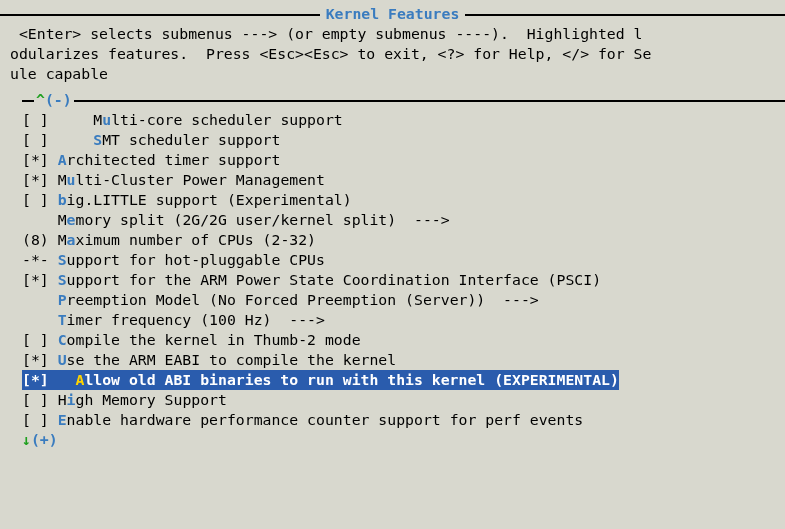  What do you see at coordinates (404, 400) in the screenshot?
I see `menu-item: [ ] High Memory Support` at bounding box center [404, 400].